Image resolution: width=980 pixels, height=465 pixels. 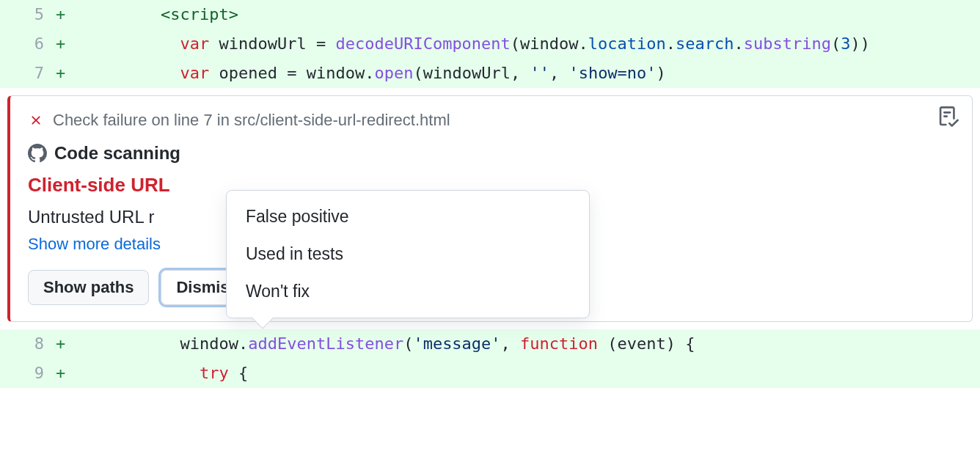 What do you see at coordinates (490, 44) in the screenshot?
I see `diff-line: 6 + var windowUrl = decodeURIComponent(w…` at bounding box center [490, 44].